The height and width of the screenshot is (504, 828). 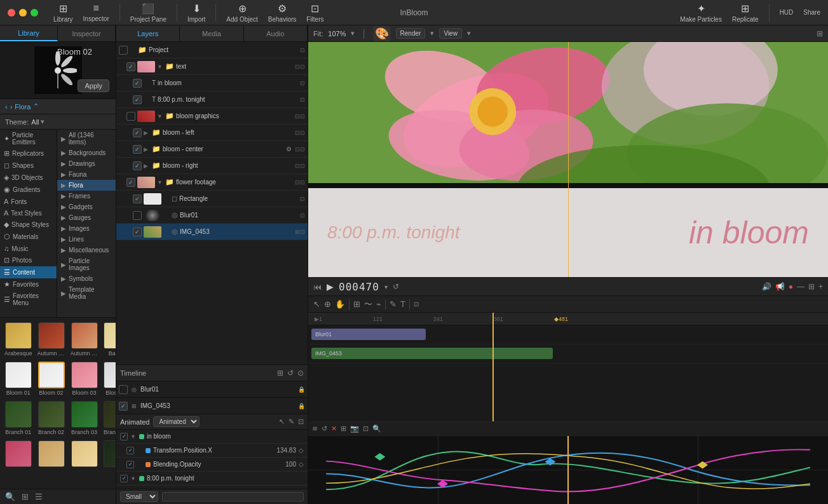 What do you see at coordinates (801, 287) in the screenshot?
I see `zoom-out-icon: —` at bounding box center [801, 287].